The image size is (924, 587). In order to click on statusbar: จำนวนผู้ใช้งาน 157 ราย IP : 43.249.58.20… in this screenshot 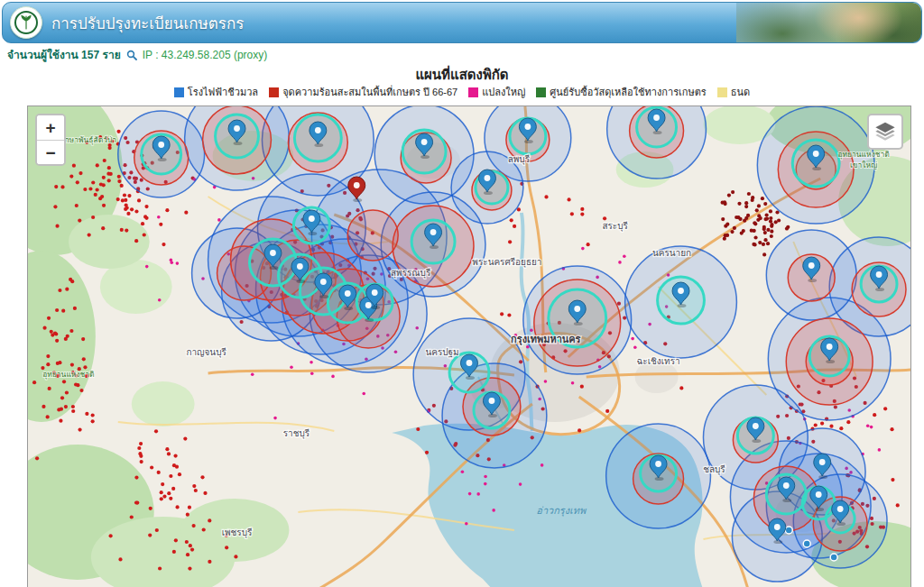, I will do `click(462, 53)`.